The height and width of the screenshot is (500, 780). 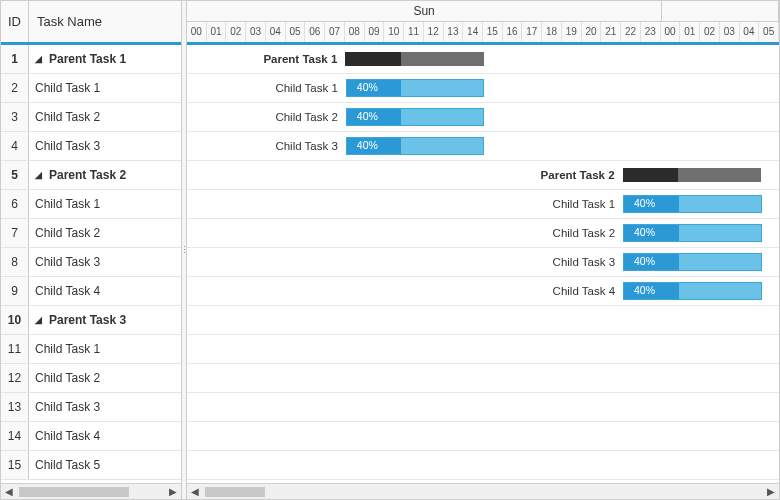 I want to click on task-row: 12Child Task 2, so click(x=91, y=378).